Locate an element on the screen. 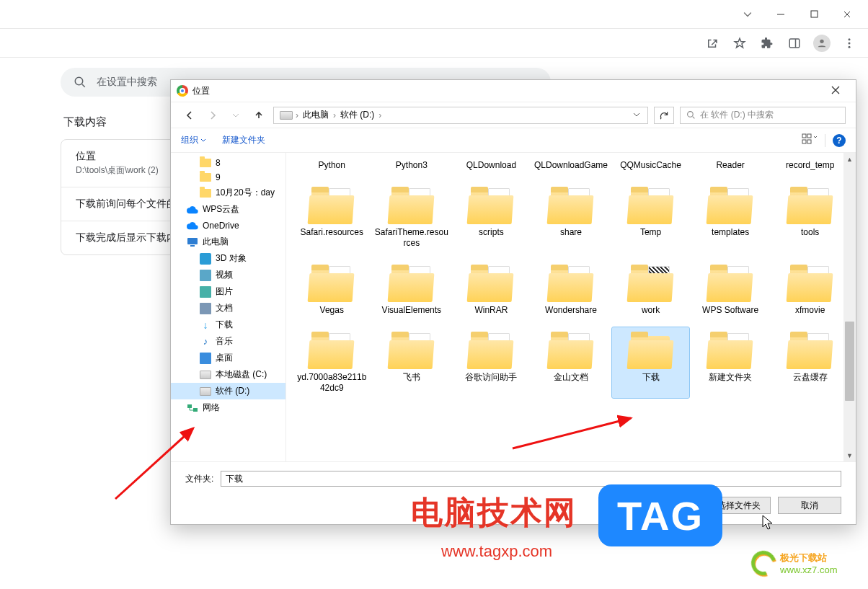  tree-item: 10月20号：day is located at coordinates (228, 193).